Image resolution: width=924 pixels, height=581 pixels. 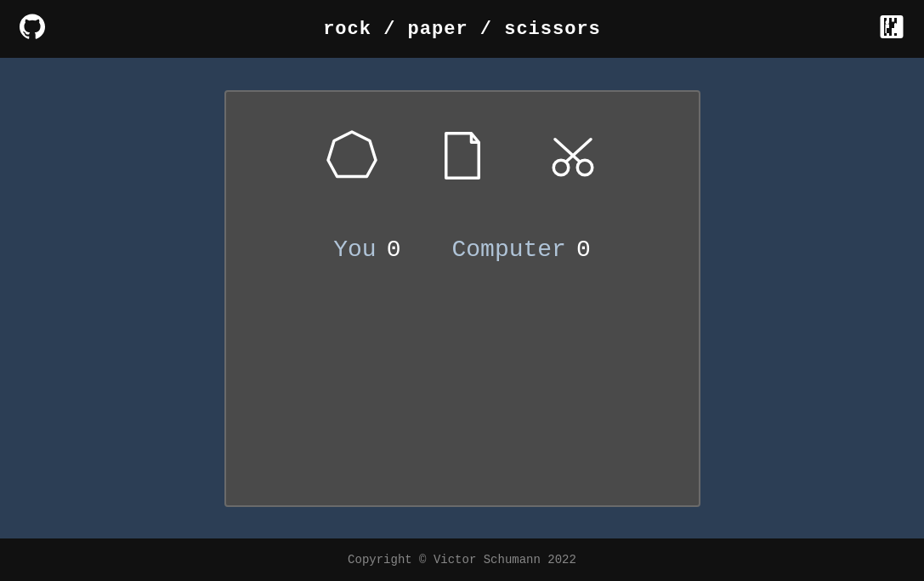 What do you see at coordinates (462, 29) in the screenshot?
I see `header: rock / paper / scissors` at bounding box center [462, 29].